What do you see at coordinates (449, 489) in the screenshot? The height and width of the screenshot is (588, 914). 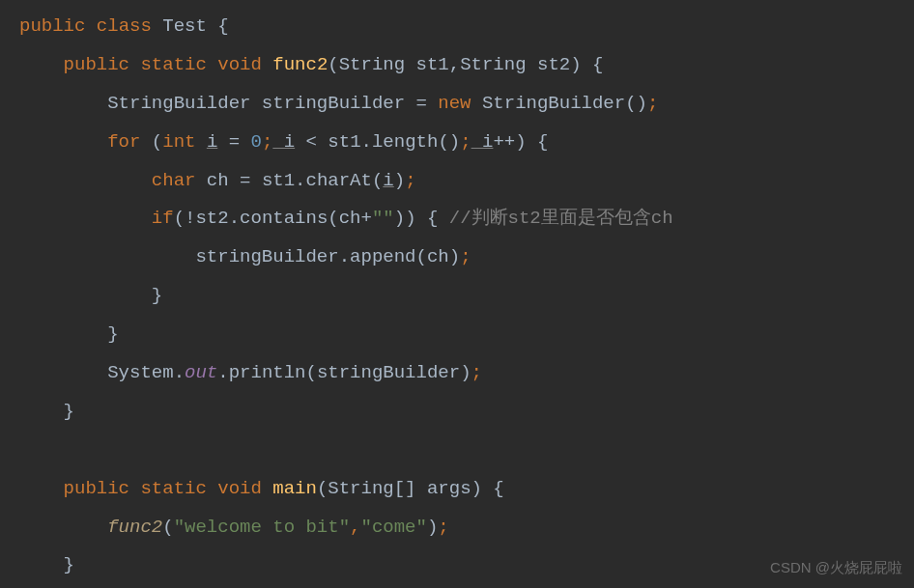 I see `param-name: args` at bounding box center [449, 489].